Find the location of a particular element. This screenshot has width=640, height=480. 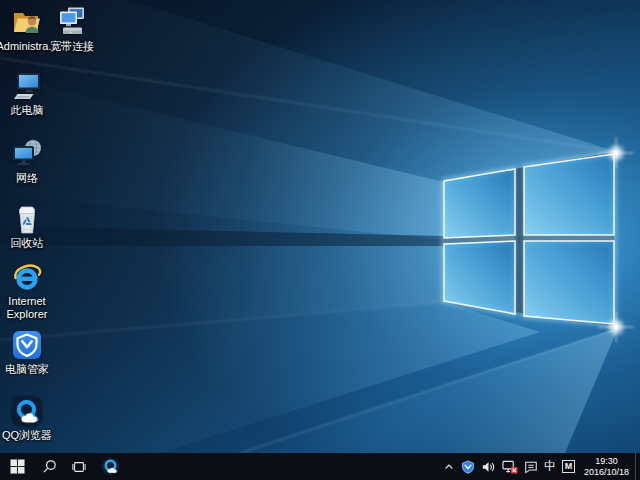

network-icon is located at coordinates (27, 154).